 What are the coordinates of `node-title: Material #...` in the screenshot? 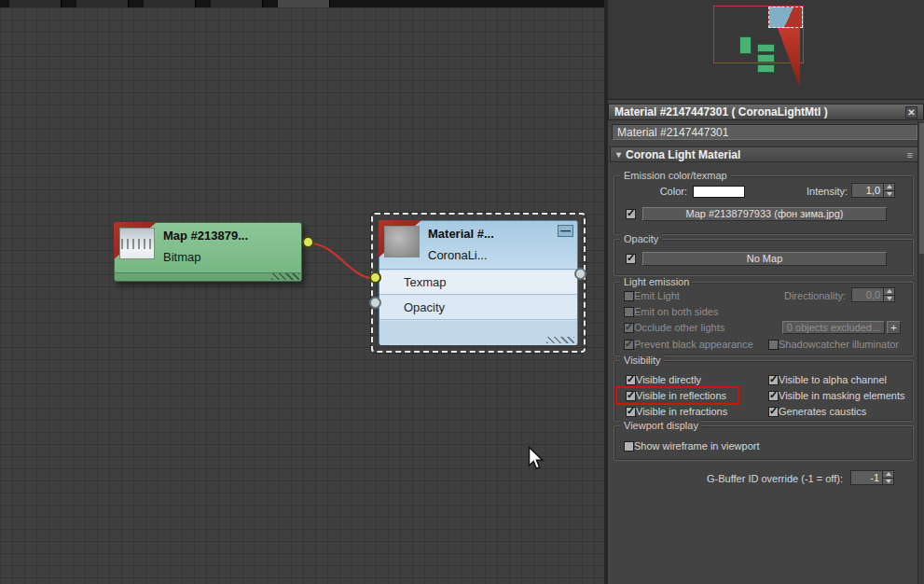 It's located at (461, 233).